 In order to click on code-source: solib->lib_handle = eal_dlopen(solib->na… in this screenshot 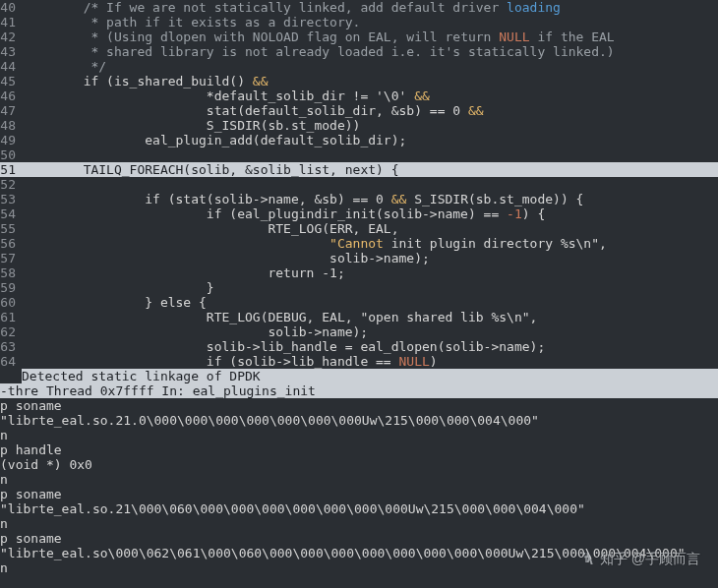, I will do `click(370, 346)`.